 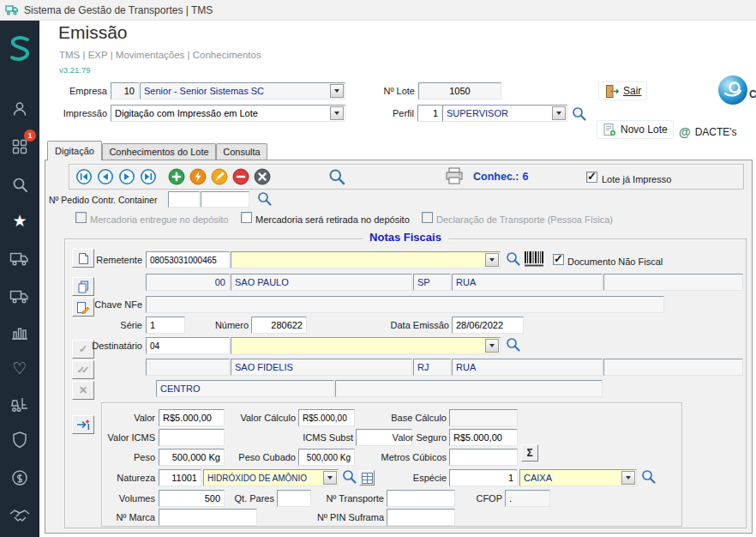 What do you see at coordinates (148, 177) in the screenshot?
I see `last-record-button` at bounding box center [148, 177].